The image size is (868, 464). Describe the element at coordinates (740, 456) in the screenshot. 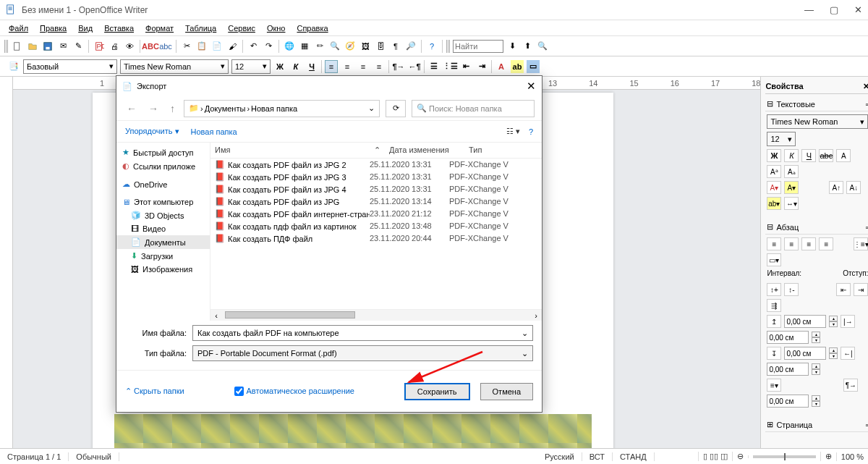

I see `status-zoom-out-icon: ⊖` at that location.